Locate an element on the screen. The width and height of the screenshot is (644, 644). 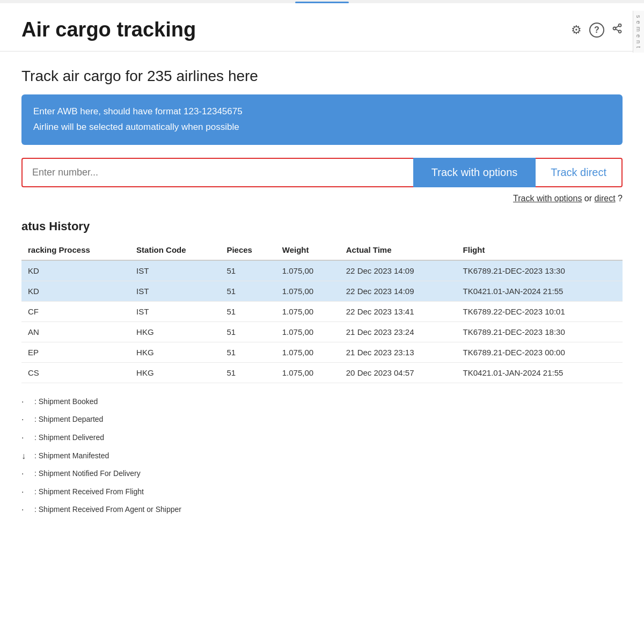
cell-time: 20 Dec 2023 04:57 is located at coordinates (398, 372).